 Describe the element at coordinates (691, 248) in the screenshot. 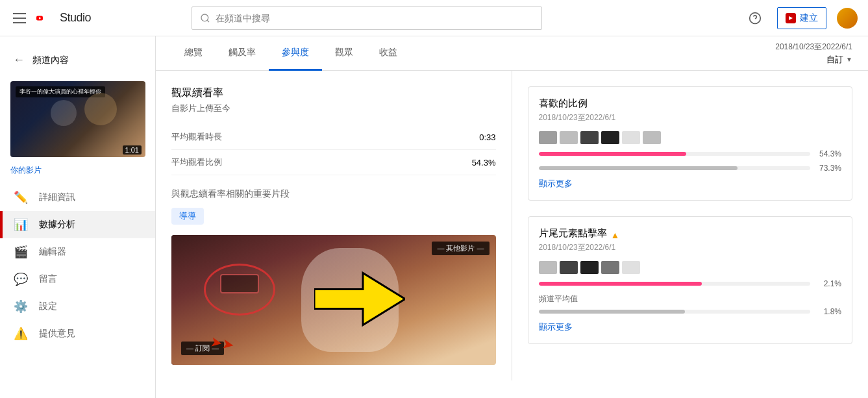

I see `end-screen-subtitle: 2018/10/23至2022/6/1` at that location.